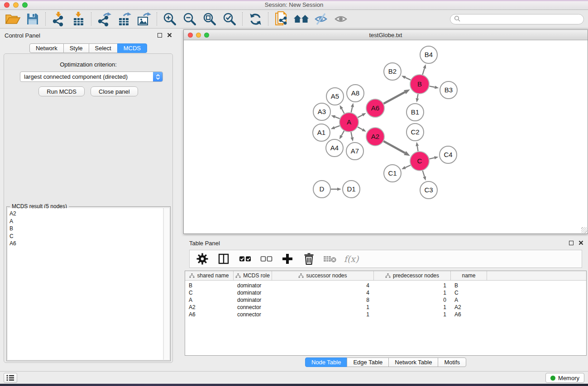 Image resolution: width=588 pixels, height=386 pixels. Describe the element at coordinates (114, 91) in the screenshot. I see `close-panel-button: Close panel` at that location.